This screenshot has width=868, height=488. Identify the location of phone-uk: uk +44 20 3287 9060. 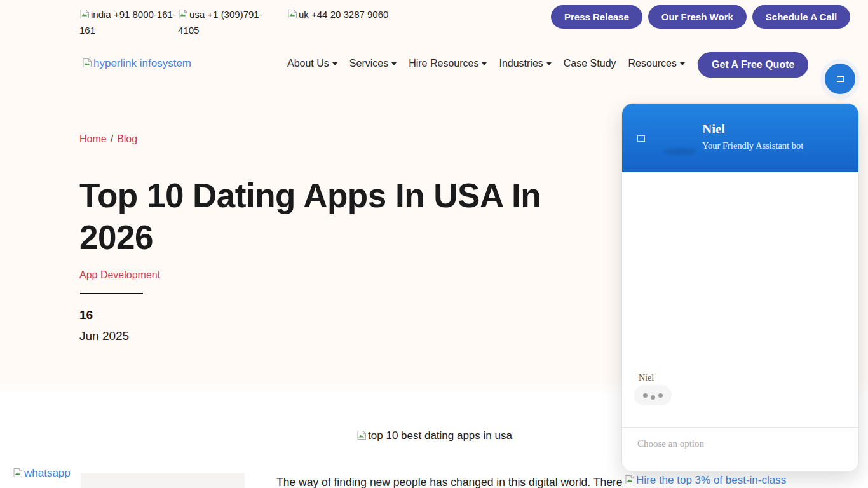
(338, 14).